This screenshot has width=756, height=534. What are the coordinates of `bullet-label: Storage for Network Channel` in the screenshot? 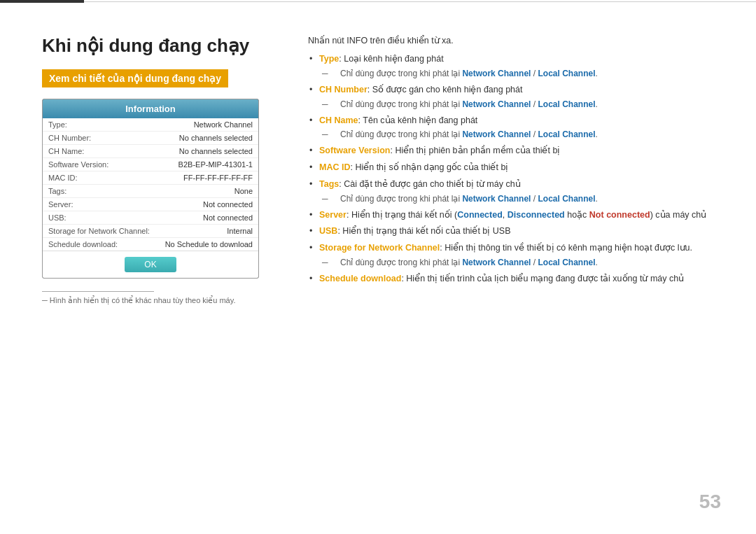 It's located at (379, 248).